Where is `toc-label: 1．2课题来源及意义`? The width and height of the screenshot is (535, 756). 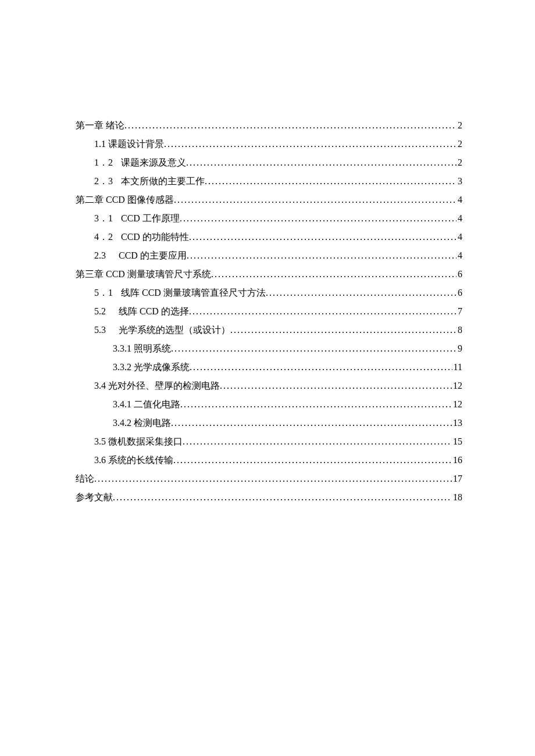 toc-label: 1．2课题来源及意义 is located at coordinates (140, 163).